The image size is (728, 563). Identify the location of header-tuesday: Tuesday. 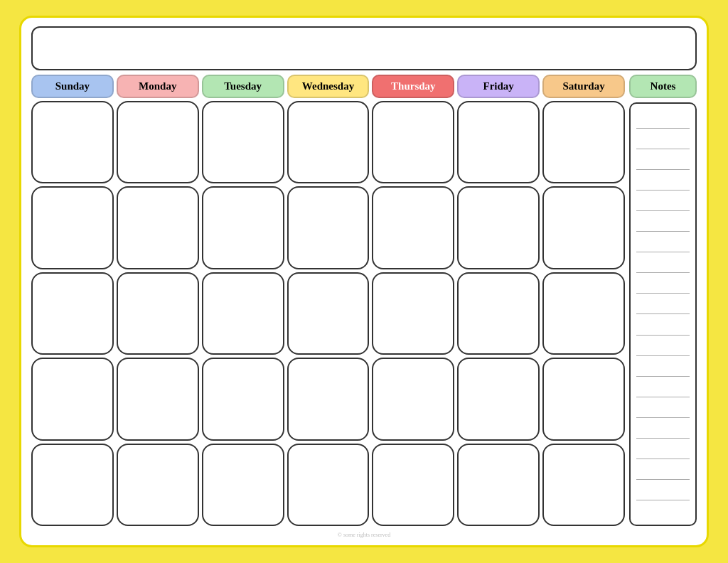
(243, 87).